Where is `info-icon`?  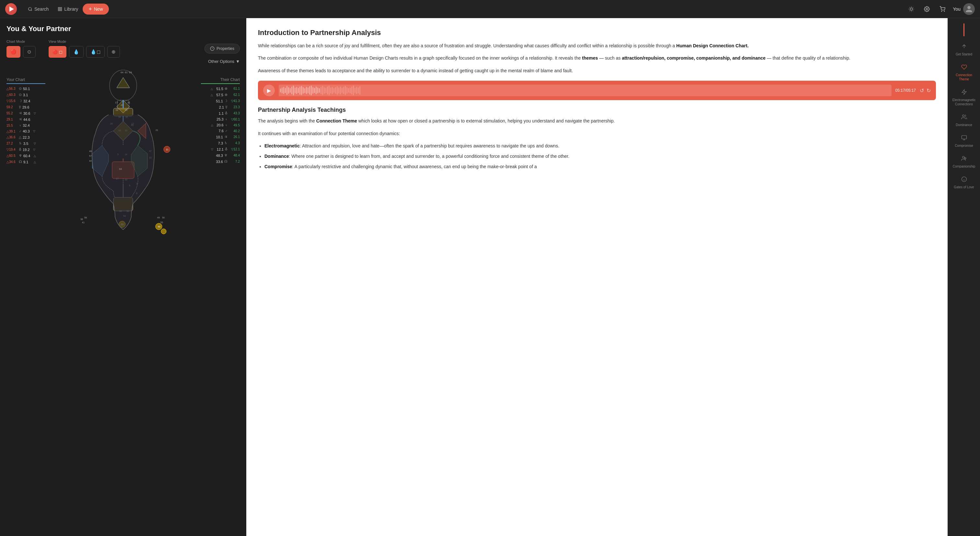 info-icon is located at coordinates (212, 49).